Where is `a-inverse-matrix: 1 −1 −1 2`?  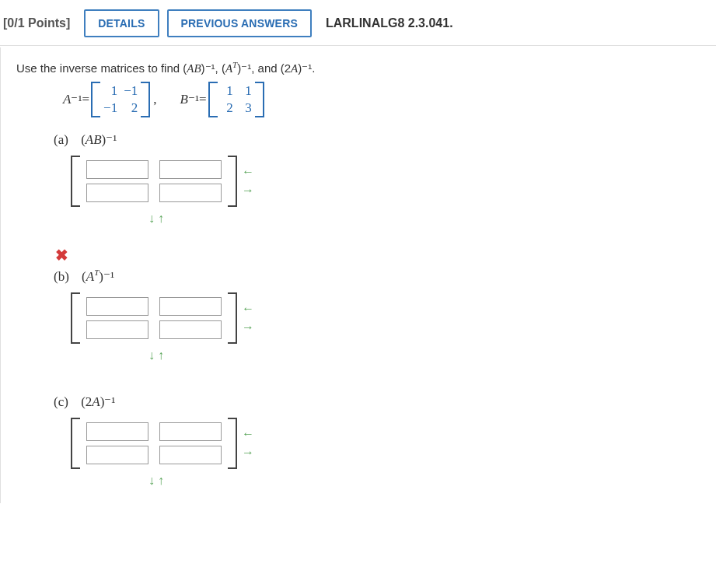 a-inverse-matrix: 1 −1 −1 2 is located at coordinates (120, 100).